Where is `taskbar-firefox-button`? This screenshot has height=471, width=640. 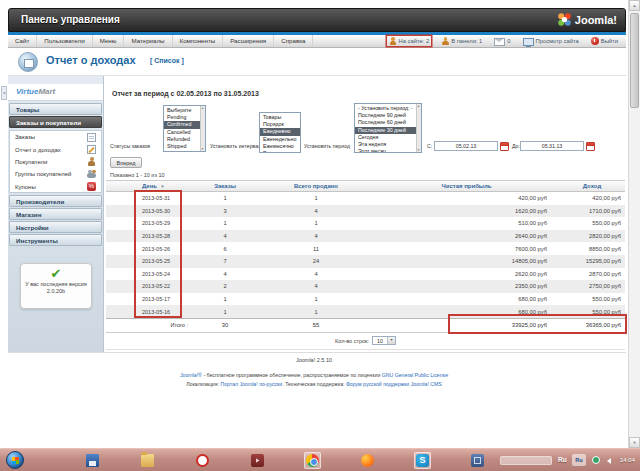
taskbar-firefox-button is located at coordinates (368, 460).